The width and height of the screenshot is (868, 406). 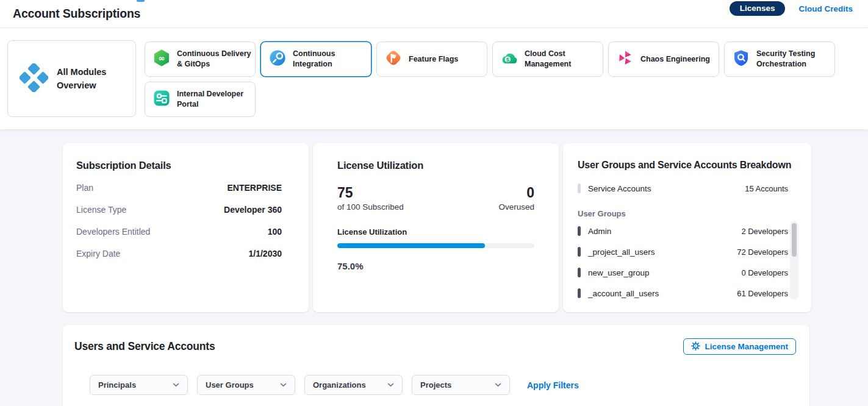 What do you see at coordinates (436, 228) in the screenshot?
I see `license-utilization-card: License Utilization 75 of 100 Subscribed…` at bounding box center [436, 228].